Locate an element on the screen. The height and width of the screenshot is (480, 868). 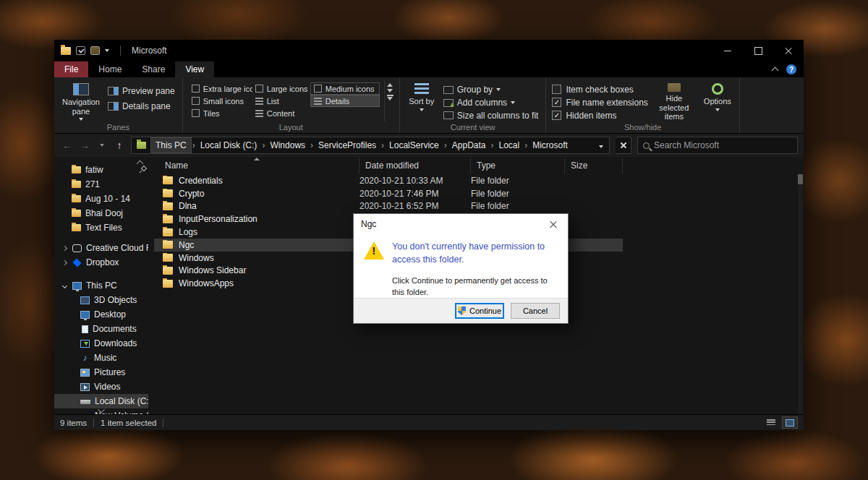
details-pane-button: Details pane is located at coordinates (142, 106).